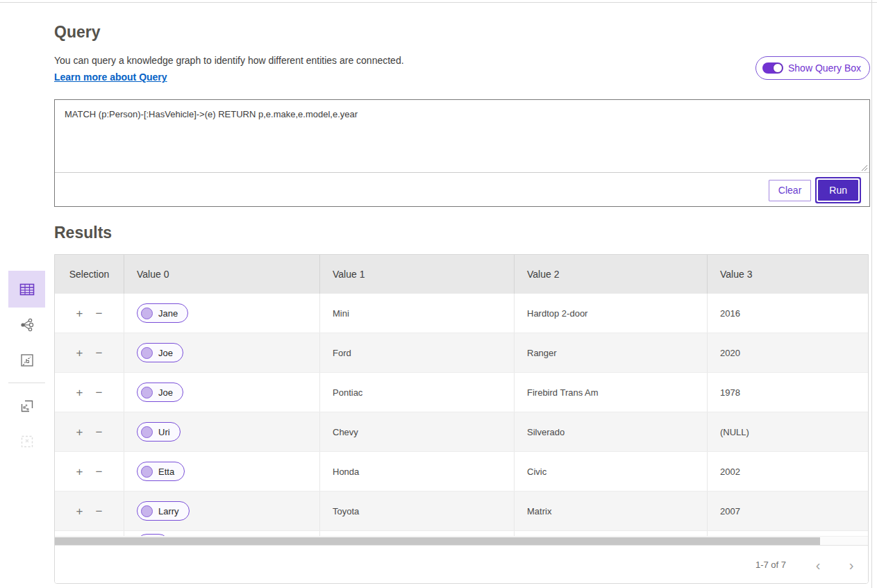 The width and height of the screenshot is (877, 588). What do you see at coordinates (27, 360) in the screenshot?
I see `route-map-icon` at bounding box center [27, 360].